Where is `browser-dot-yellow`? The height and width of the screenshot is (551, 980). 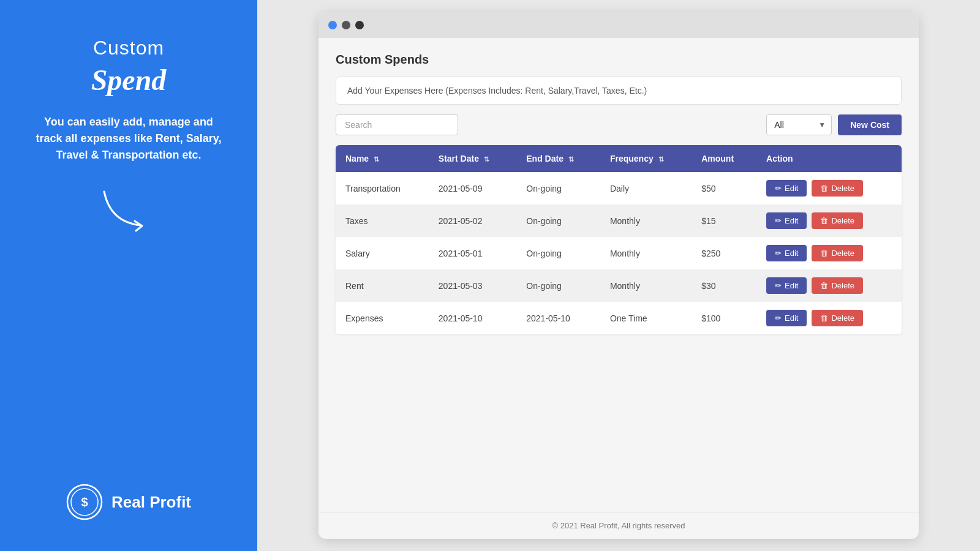
browser-dot-yellow is located at coordinates (346, 25).